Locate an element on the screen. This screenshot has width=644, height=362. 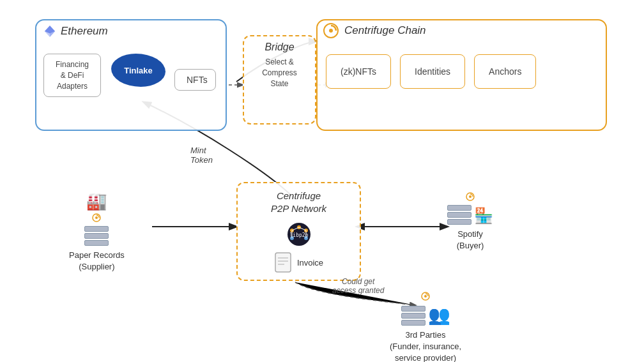
bridge-subtitle: Select &CompressState is located at coordinates (280, 73).